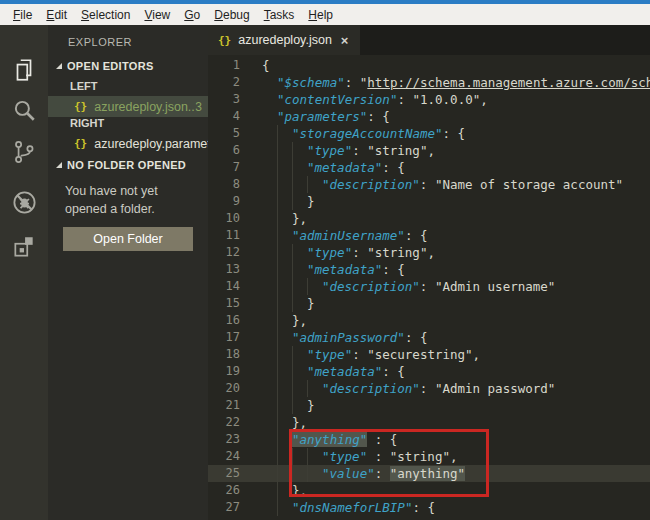 Image resolution: width=650 pixels, height=520 pixels. I want to click on line-number: 22, so click(228, 422).